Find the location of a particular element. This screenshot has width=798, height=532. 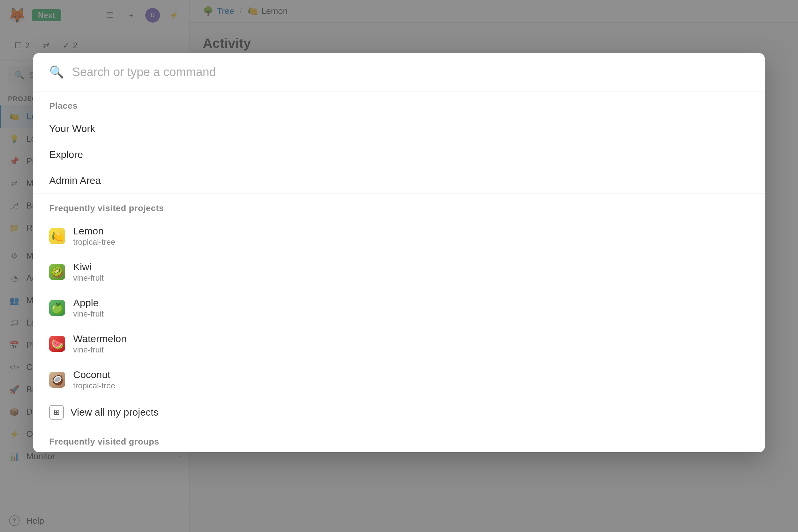

coconut-project-name: Coconut is located at coordinates (94, 375).